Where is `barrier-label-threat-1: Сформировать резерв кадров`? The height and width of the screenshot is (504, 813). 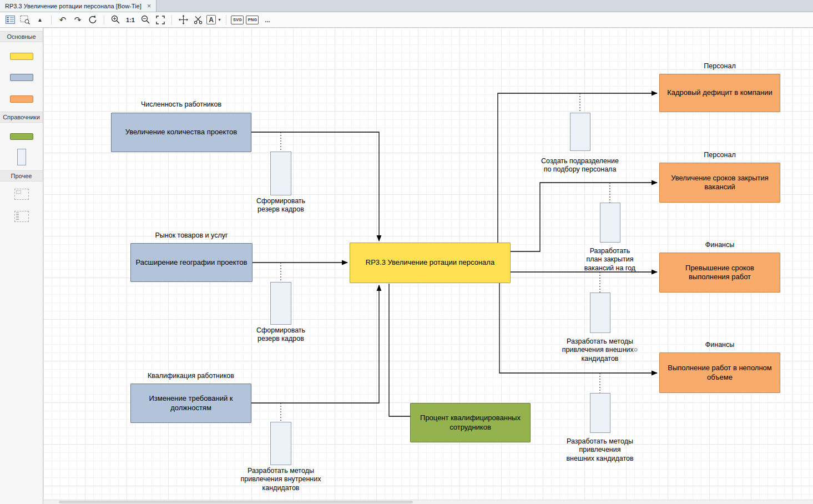 barrier-label-threat-1: Сформировать резерв кадров is located at coordinates (281, 335).